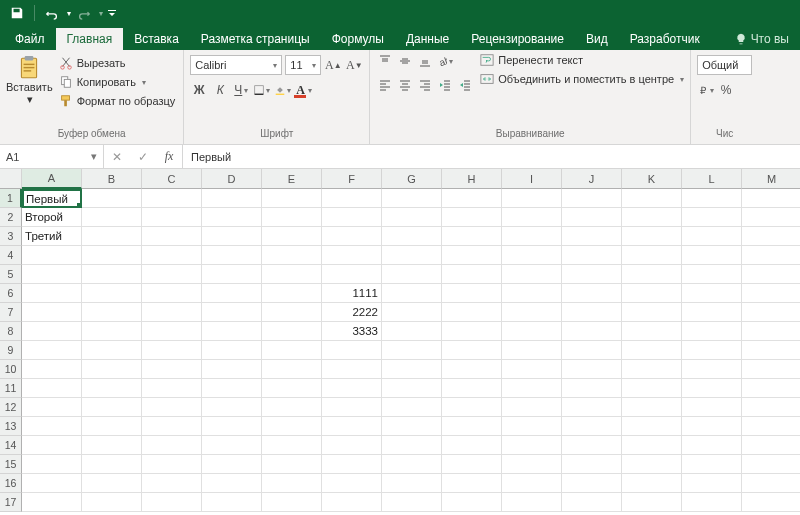 This screenshot has height=515, width=800. What do you see at coordinates (11, 256) in the screenshot?
I see `row-header: 4` at bounding box center [11, 256].